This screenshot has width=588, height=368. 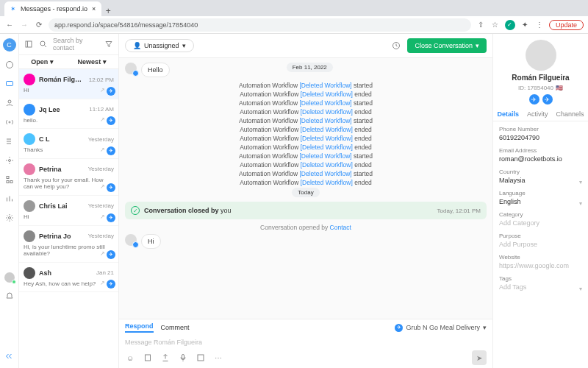 I want to click on conversation-item: C LYesterdayThanks↗✈, so click(x=69, y=144).